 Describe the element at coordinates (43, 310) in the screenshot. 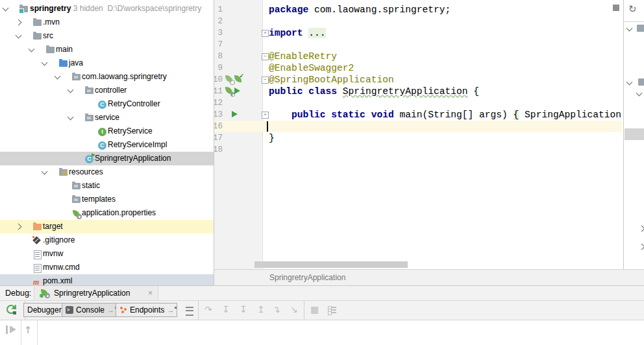

I see `tab-debugger: Debugger` at that location.